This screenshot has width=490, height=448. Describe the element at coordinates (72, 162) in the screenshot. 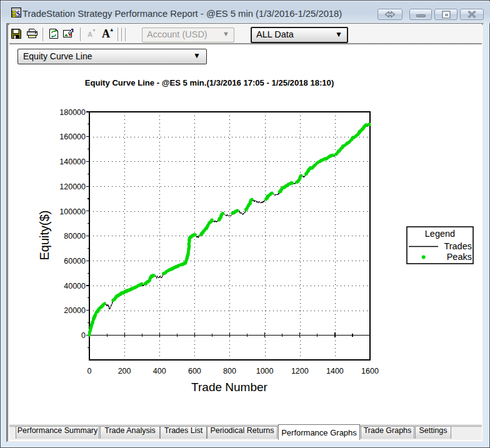

I see `svg-text: 140000` at that location.